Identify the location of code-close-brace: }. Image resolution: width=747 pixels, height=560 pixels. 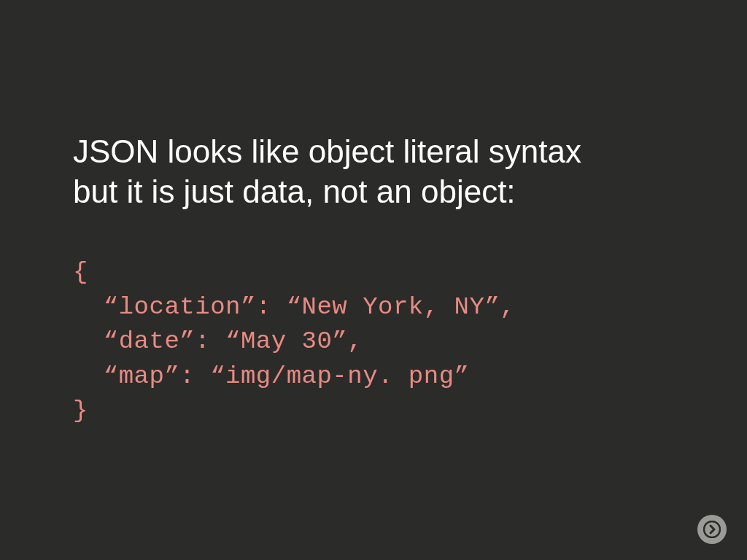
(80, 411).